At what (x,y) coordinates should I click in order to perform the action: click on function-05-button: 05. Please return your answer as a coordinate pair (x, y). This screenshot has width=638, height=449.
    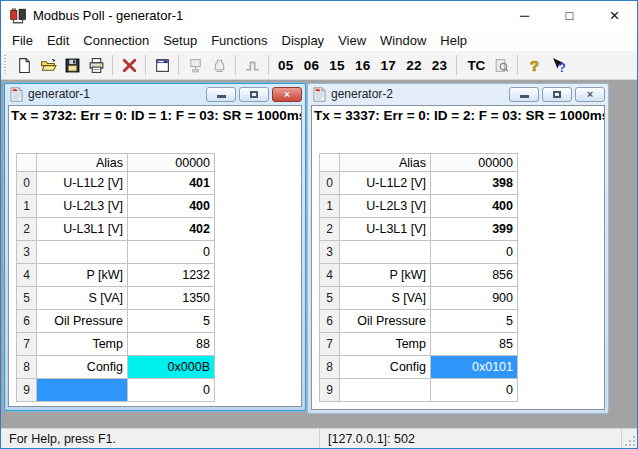
    Looking at the image, I should click on (286, 66).